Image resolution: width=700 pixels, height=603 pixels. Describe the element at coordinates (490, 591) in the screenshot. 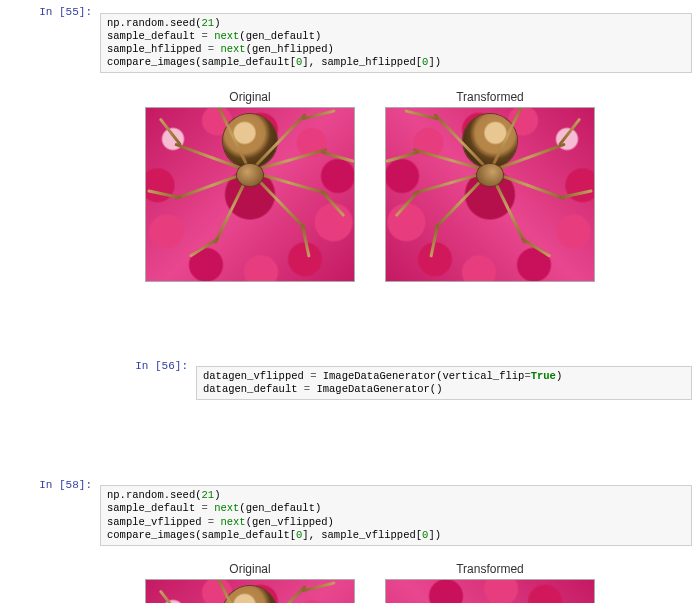

I see `transformed-image-vflip` at that location.